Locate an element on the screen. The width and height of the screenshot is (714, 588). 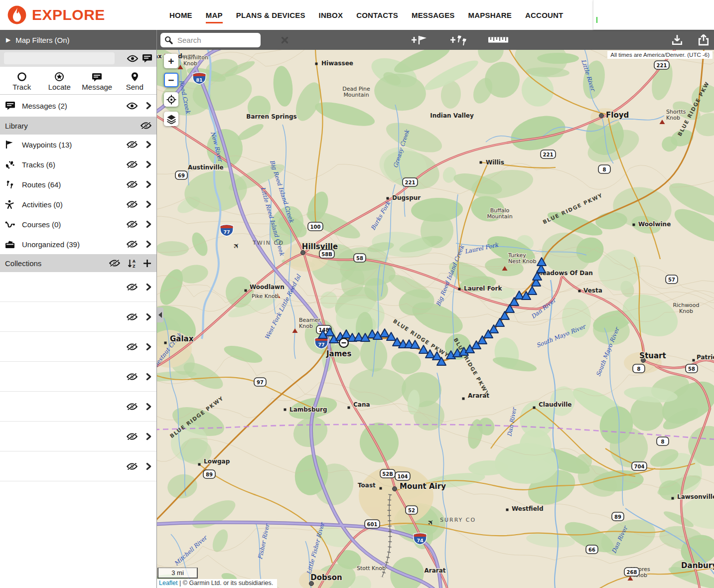
route-shield: 8 is located at coordinates (639, 369).